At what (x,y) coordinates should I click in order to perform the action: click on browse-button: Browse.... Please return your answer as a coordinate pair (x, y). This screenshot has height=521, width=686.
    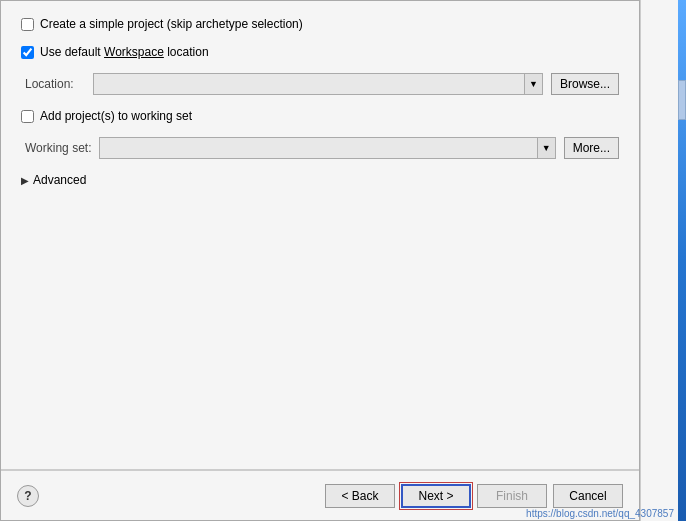
    Looking at the image, I should click on (585, 84).